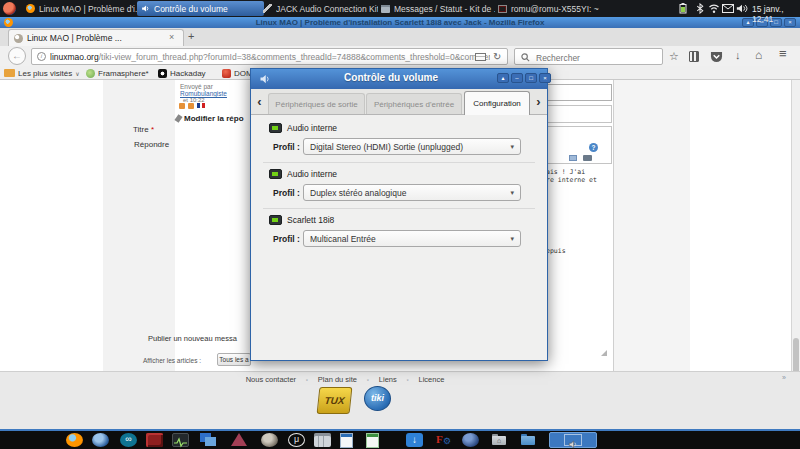  What do you see at coordinates (604, 353) in the screenshot?
I see `resize-grip` at bounding box center [604, 353].